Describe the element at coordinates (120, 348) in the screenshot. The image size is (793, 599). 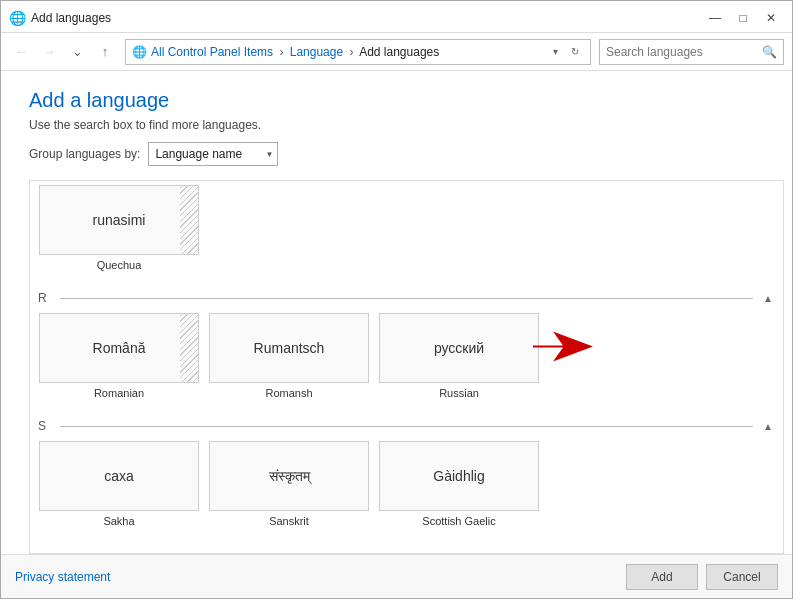
I see `language-native-romanian: Română` at that location.